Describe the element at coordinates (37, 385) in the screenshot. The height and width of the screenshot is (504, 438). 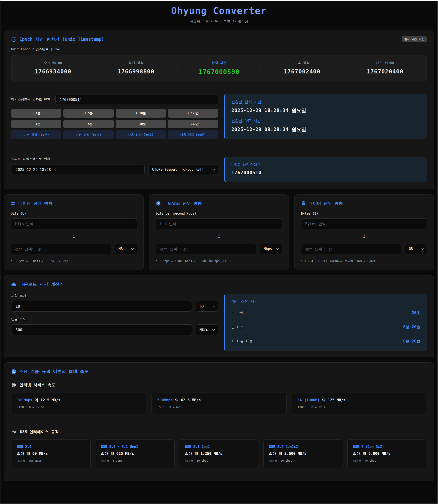
I see `internet-speeds-title: 인터넷 서비스 속도` at that location.